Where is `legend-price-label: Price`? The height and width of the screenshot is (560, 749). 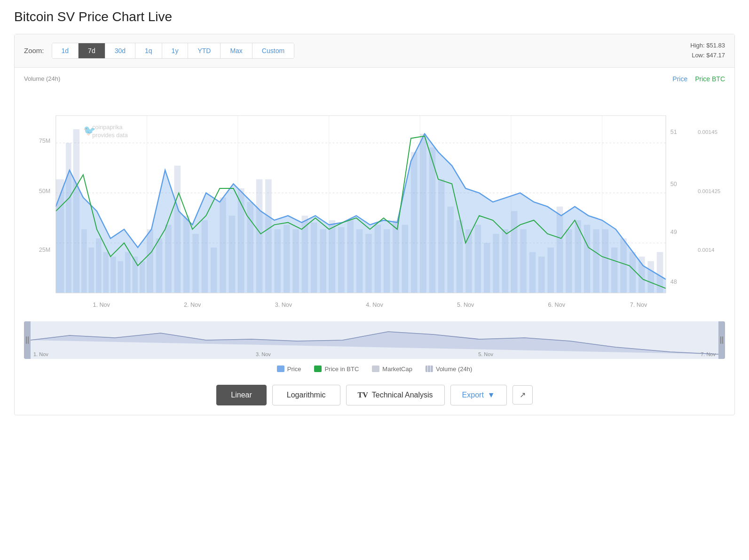
legend-price-label: Price is located at coordinates (294, 369).